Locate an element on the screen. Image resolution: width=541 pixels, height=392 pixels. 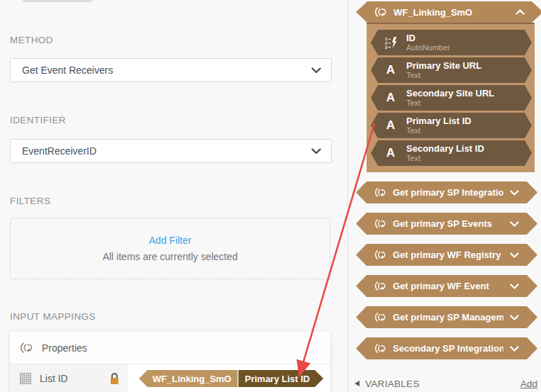
filters-status-text: All items are currently selected is located at coordinates (170, 257).